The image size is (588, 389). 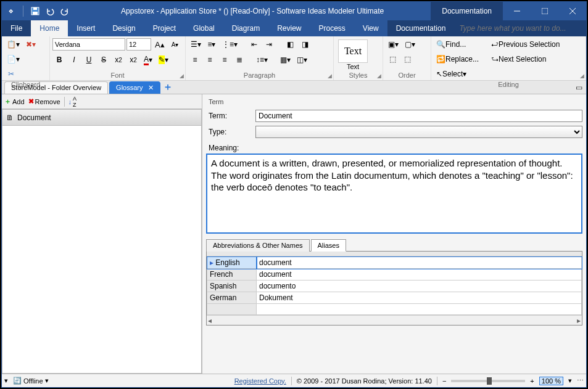 What do you see at coordinates (332, 28) in the screenshot?
I see `tab-process: Process` at bounding box center [332, 28].